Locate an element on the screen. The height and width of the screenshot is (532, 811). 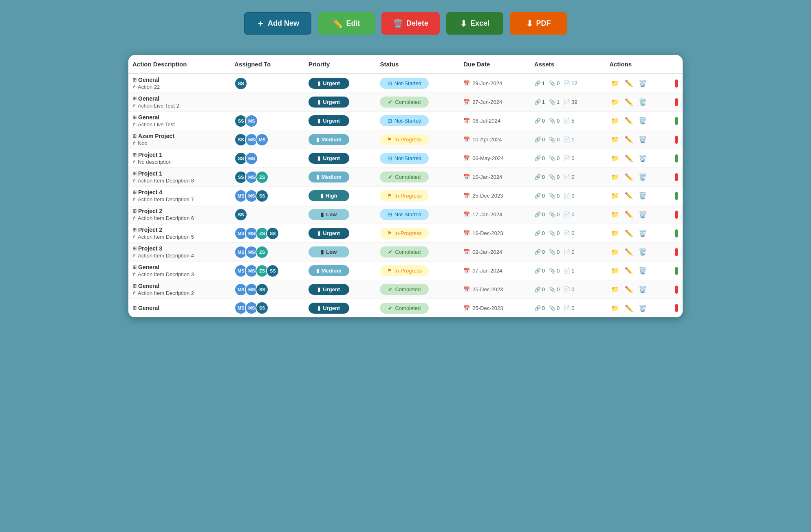
action-name: No description is located at coordinates (155, 162).